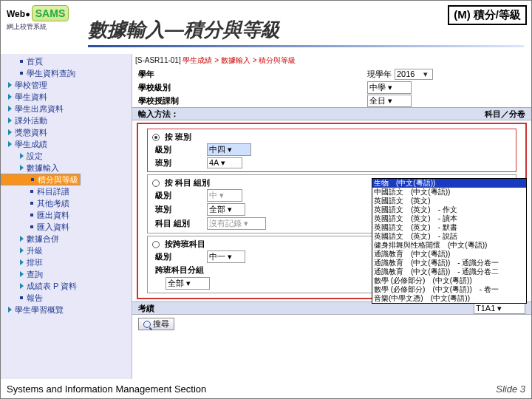 The width and height of the screenshot is (532, 399). Describe the element at coordinates (449, 245) in the screenshot. I see `dropdown-option: 健身排舞與性格開懷 (中文(粵語))` at that location.